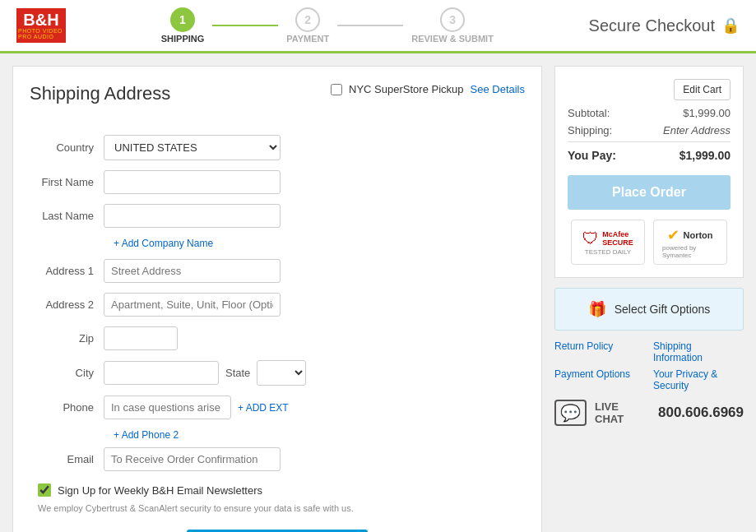  Describe the element at coordinates (622, 413) in the screenshot. I see `live-chat-label: LIVE CHAT` at that location.